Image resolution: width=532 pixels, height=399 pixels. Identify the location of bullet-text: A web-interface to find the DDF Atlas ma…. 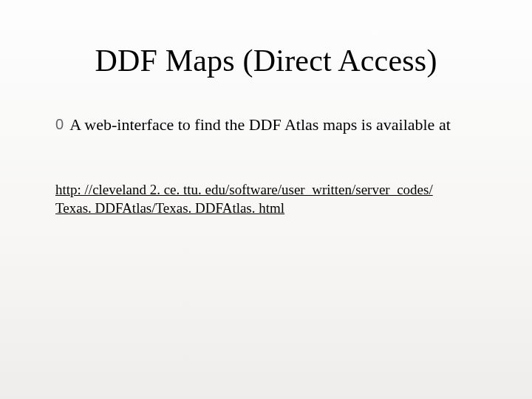
(260, 125).